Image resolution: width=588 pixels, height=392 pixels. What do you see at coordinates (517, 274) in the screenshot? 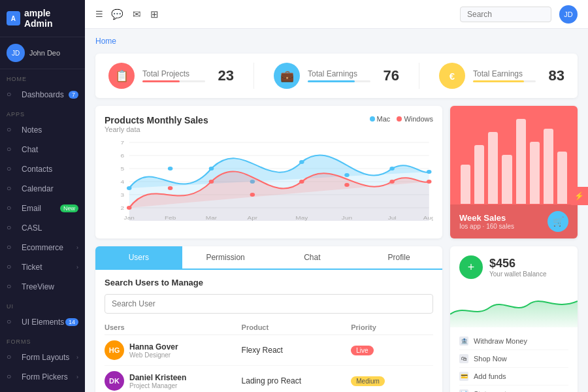
I see `wallet-label: Your wallet Balance` at bounding box center [517, 274].